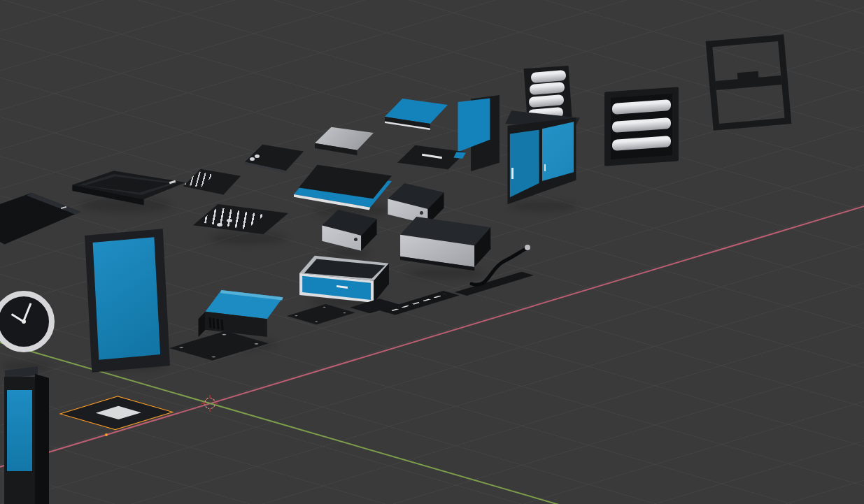  What do you see at coordinates (545, 168) in the screenshot?
I see `cabinet-handle-right` at bounding box center [545, 168].